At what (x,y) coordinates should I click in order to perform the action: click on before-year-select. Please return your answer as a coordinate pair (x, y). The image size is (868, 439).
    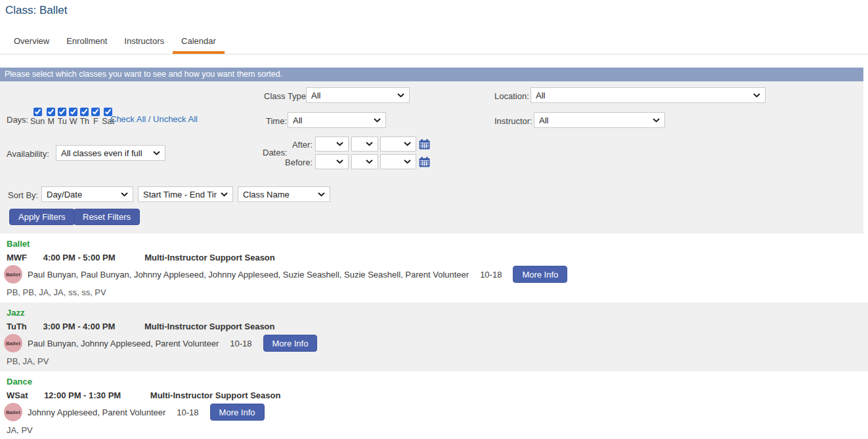
    Looking at the image, I should click on (398, 161).